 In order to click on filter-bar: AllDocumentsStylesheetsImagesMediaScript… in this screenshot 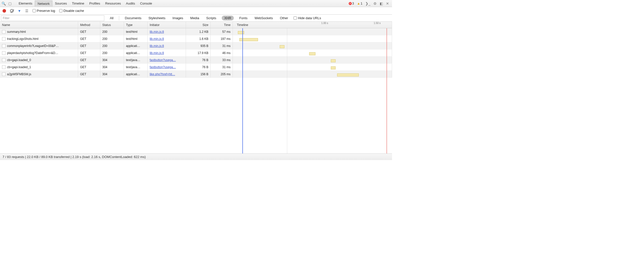, I will do `click(196, 18)`.